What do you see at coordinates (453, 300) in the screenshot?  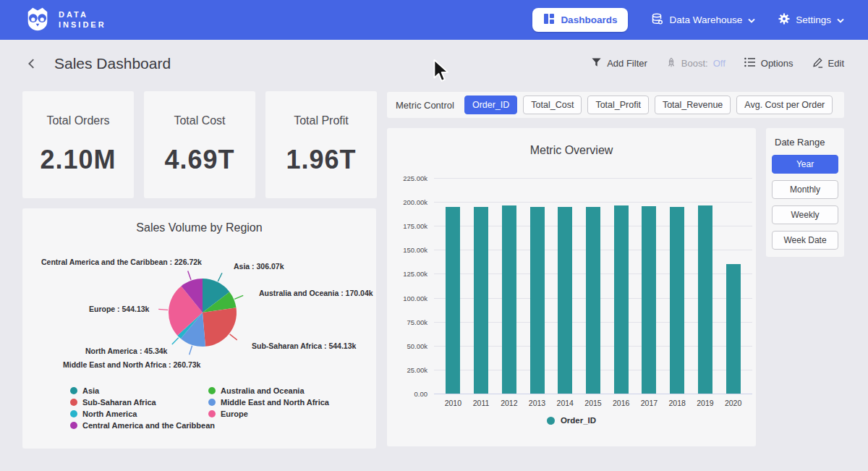 I see `bar-2010` at bounding box center [453, 300].